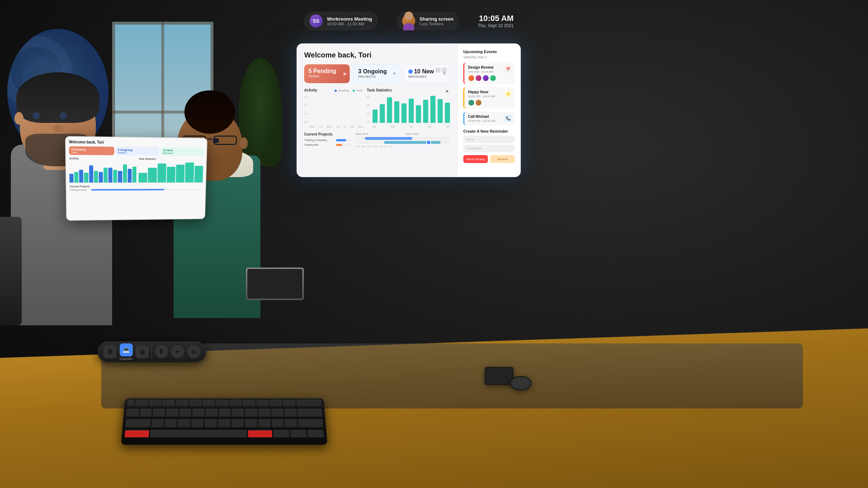 Image resolution: width=868 pixels, height=488 pixels. What do you see at coordinates (489, 159) in the screenshot?
I see `reminder-buttons: Block meeting Remind` at bounding box center [489, 159].